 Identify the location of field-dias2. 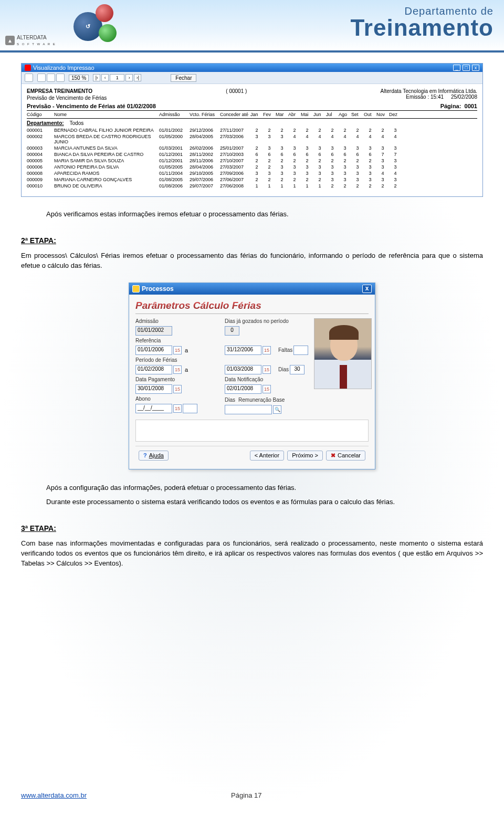
(190, 409).